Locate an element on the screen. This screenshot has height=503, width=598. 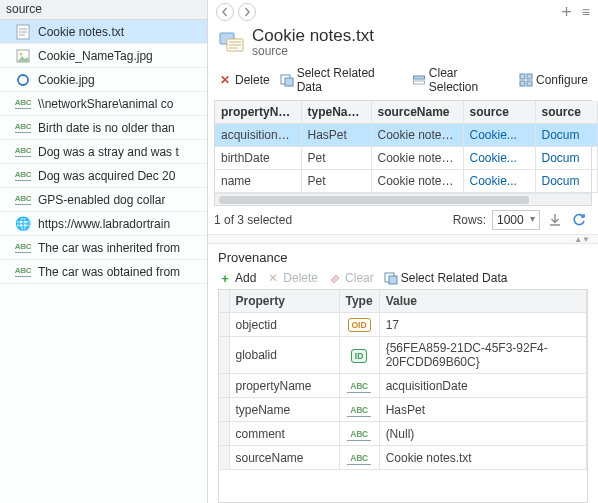
provenance-actions: + Add ✕ Delete Clear Selec is located at coordinates (403, 278).